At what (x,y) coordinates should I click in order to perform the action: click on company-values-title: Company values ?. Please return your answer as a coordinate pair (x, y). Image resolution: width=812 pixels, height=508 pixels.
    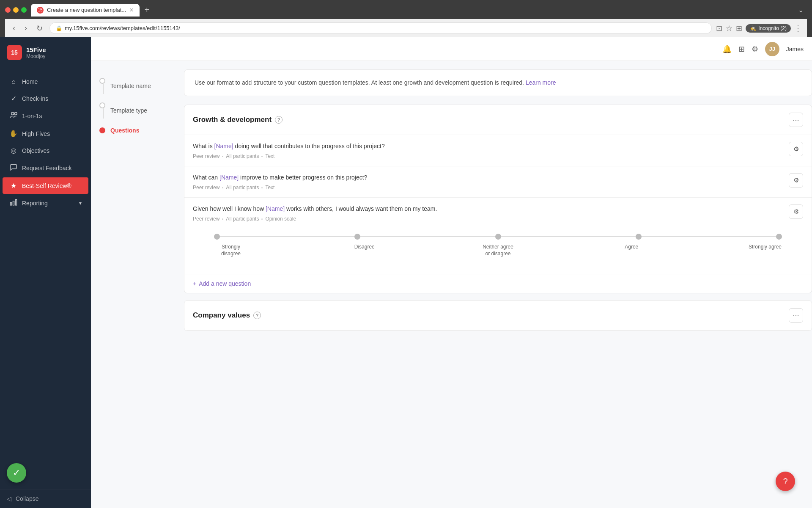
    Looking at the image, I should click on (227, 315).